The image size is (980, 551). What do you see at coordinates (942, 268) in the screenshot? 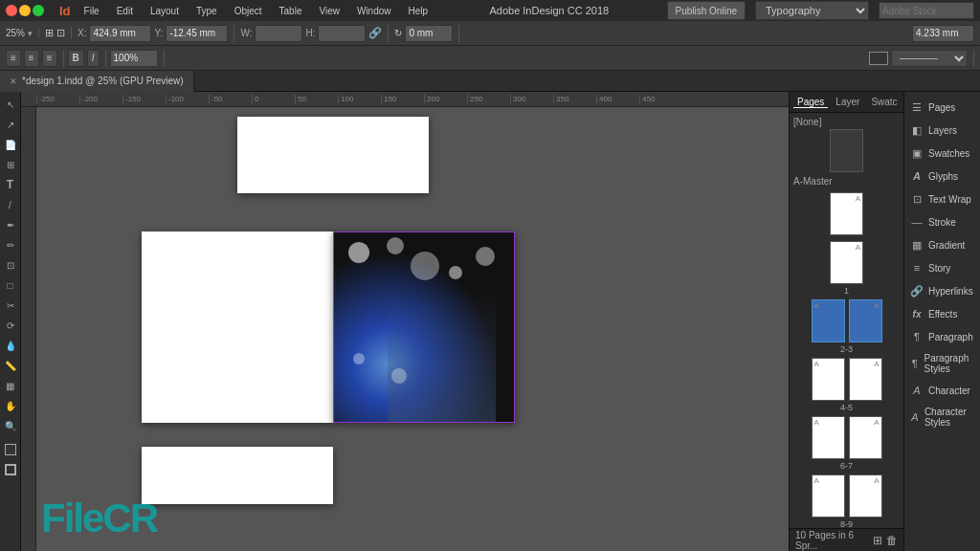
I see `panel-item-story: ≡ Story` at bounding box center [942, 268].